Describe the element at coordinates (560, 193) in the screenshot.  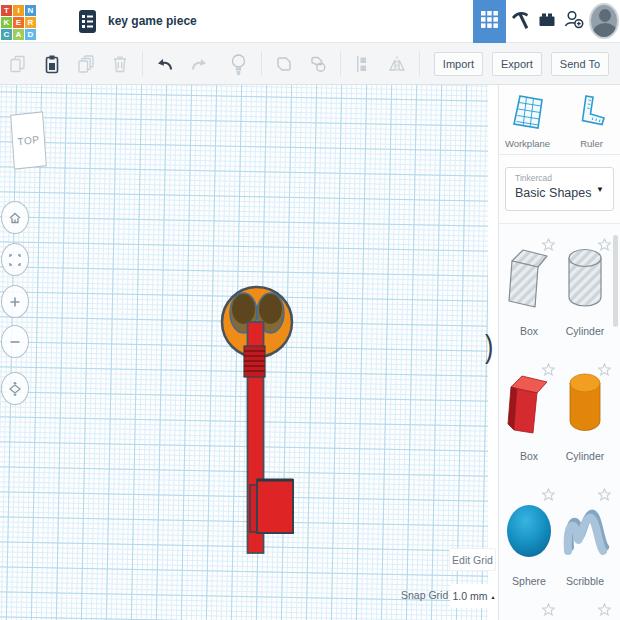
I see `library-name: Basic Shapes` at that location.